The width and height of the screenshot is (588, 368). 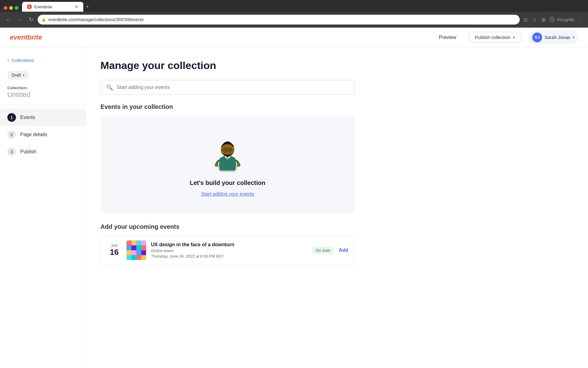 I want to click on app-header: eventbrite Preview Publish collection ▾ …, so click(x=294, y=37).